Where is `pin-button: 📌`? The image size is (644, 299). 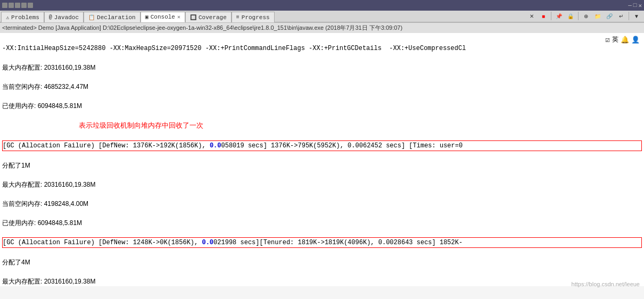 pin-button: 📌 is located at coordinates (559, 16).